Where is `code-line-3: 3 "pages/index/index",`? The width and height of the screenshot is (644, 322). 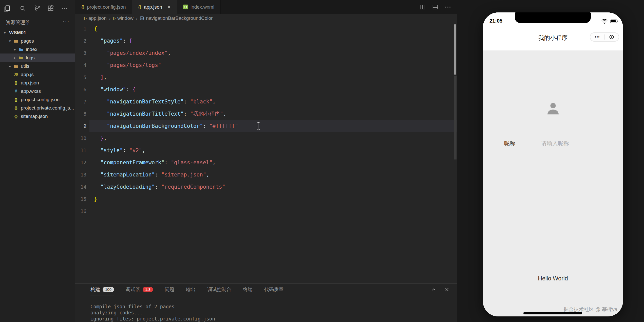
code-line-3: 3 "pages/index/index", is located at coordinates (266, 53).